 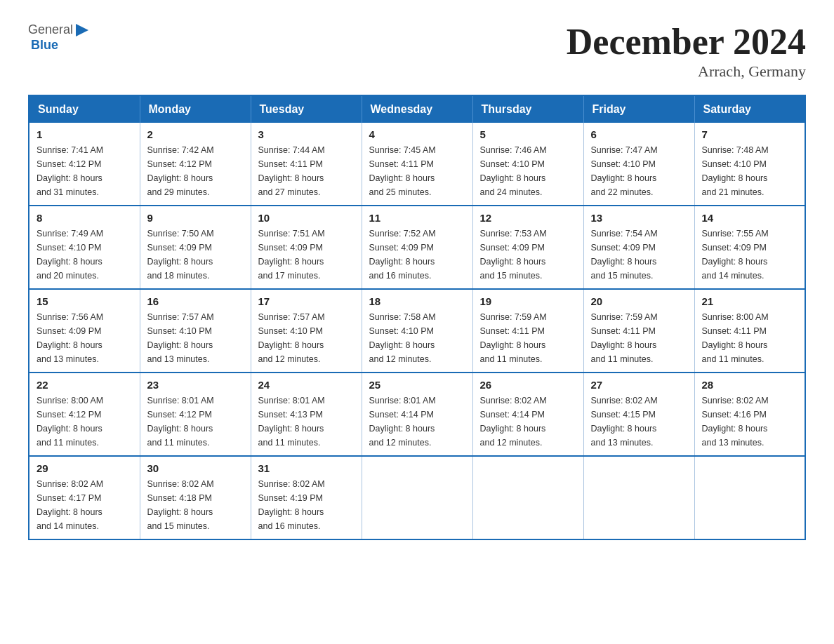 I want to click on calendar-header-saturday: Saturday, so click(x=750, y=109).